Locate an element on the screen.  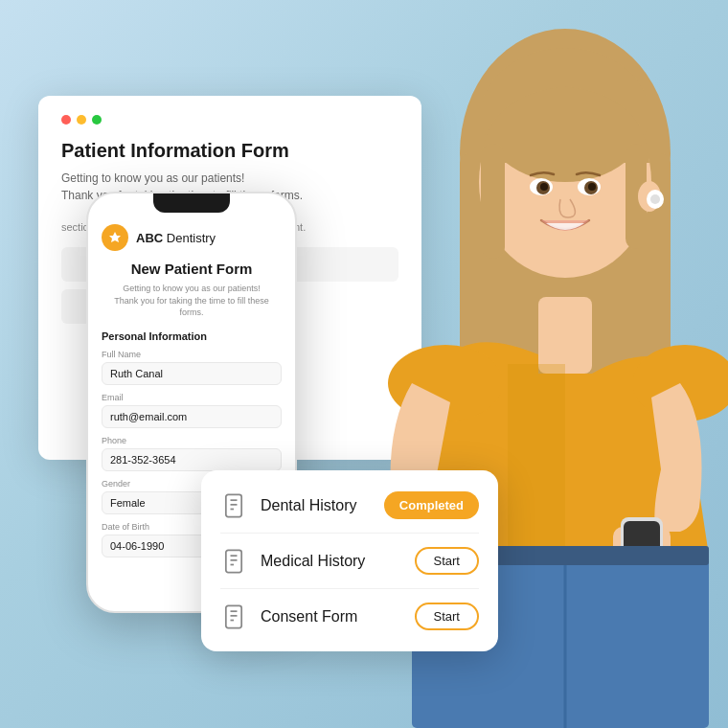
field-fullname-value: Ruth Canal is located at coordinates (192, 374).